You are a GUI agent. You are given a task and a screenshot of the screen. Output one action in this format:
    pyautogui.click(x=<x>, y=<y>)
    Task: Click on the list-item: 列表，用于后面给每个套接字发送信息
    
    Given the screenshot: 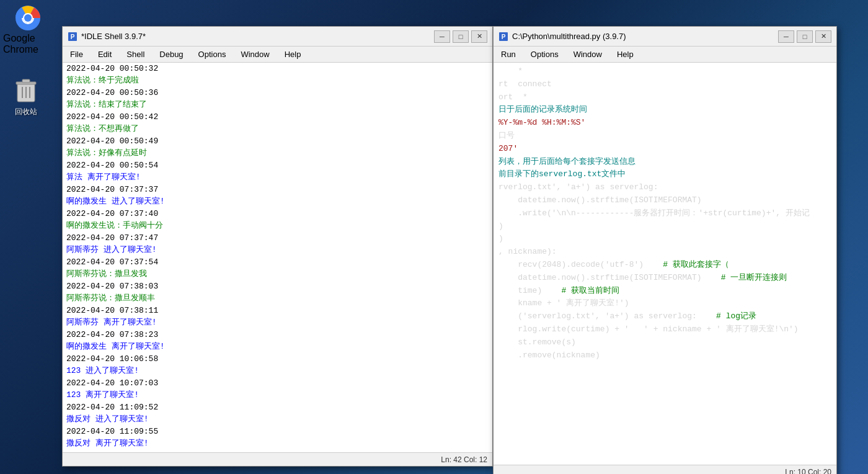 What is the action you would take?
    pyautogui.click(x=665, y=163)
    